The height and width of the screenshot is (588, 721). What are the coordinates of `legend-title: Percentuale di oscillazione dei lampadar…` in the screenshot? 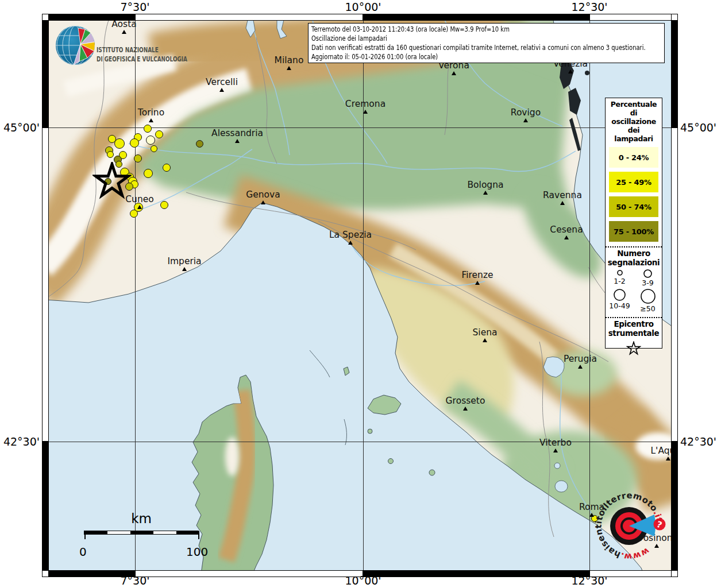 It's located at (634, 122).